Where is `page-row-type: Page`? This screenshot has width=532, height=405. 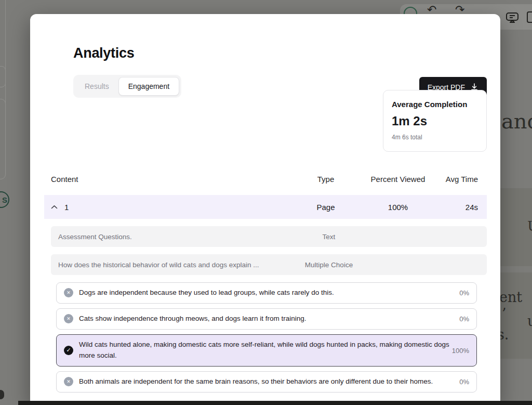 page-row-type: Page is located at coordinates (326, 207).